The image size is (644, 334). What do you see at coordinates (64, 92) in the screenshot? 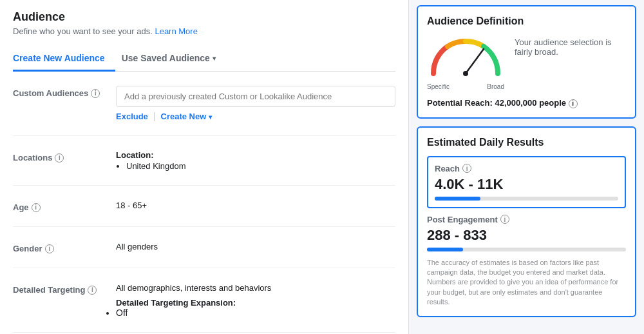
I see `custom-audiences-label: Custom Audiences i` at bounding box center [64, 92].